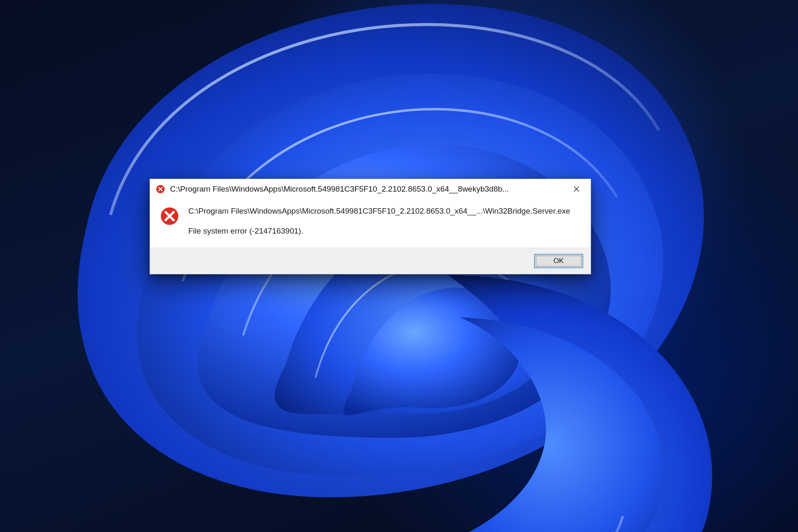 This screenshot has width=798, height=532. Describe the element at coordinates (370, 261) in the screenshot. I see `dialog-footer: OK` at that location.